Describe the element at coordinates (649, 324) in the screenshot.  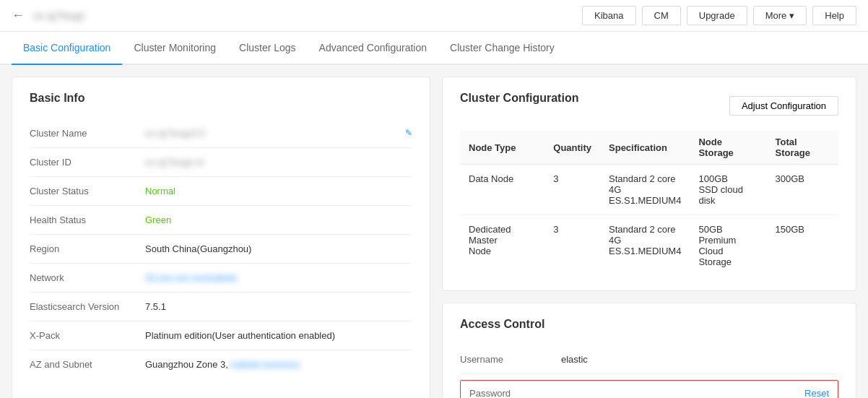
I see `access-control-title: Access Control` at that location.